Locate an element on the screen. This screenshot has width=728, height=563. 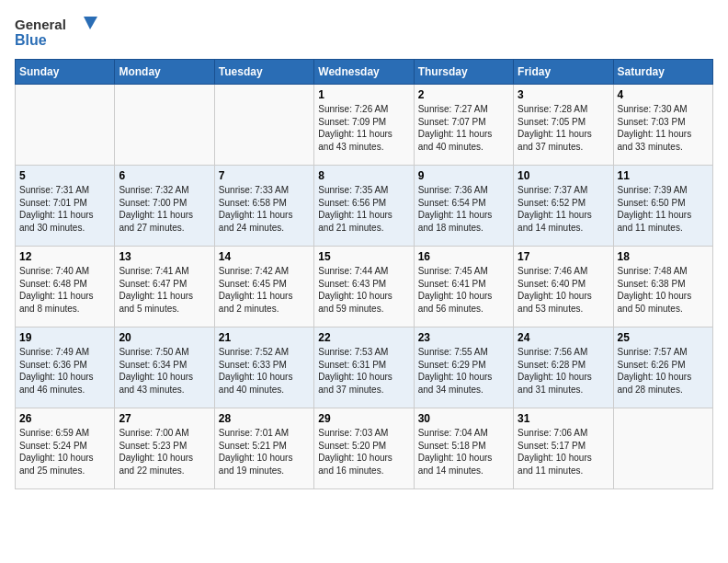
day-number: 1 is located at coordinates (364, 95).